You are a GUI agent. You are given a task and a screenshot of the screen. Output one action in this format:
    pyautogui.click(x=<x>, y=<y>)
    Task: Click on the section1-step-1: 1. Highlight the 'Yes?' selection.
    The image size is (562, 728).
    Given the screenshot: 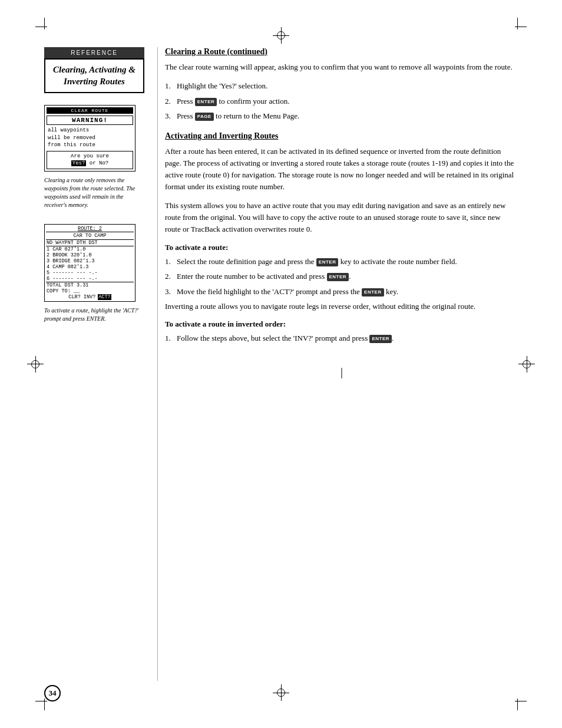 What is the action you would take?
    pyautogui.click(x=342, y=86)
    